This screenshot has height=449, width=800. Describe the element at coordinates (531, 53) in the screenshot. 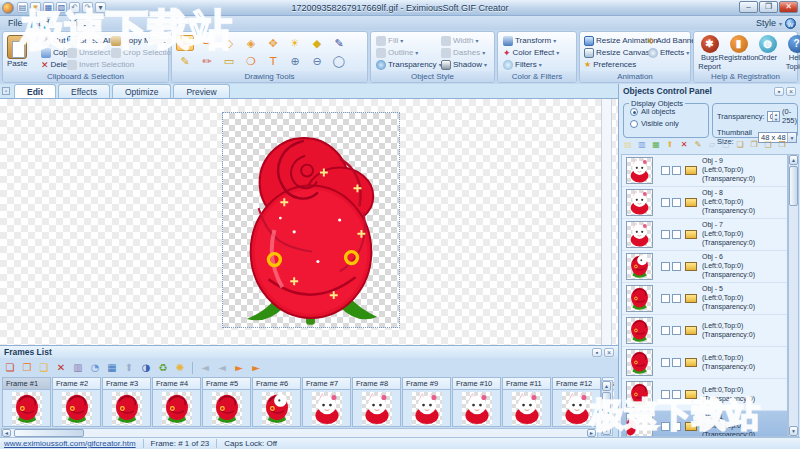

I see `color-effect-button: ✦Color Effect▾` at that location.